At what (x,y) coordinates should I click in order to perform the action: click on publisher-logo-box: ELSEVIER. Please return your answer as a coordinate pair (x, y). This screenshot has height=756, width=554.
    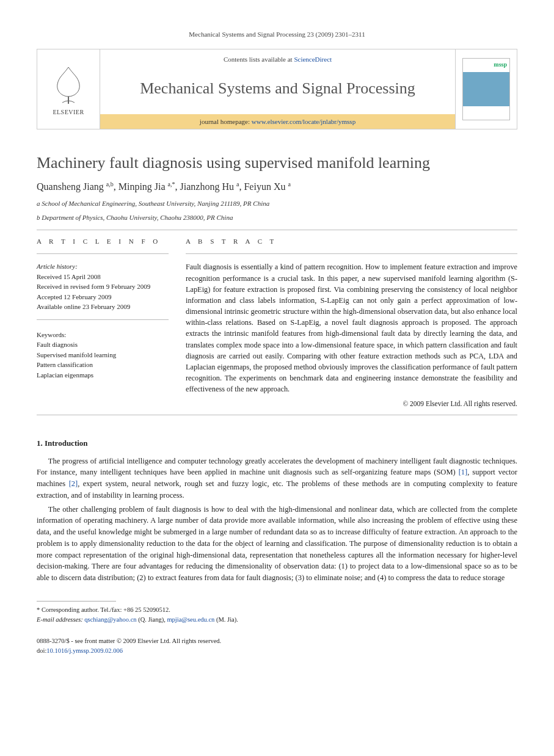
    Looking at the image, I should click on (68, 89).